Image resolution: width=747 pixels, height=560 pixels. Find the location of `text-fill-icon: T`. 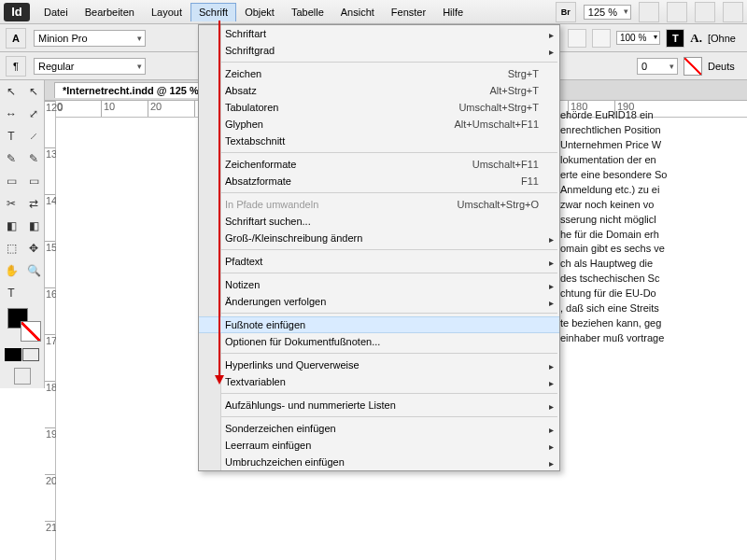

text-fill-icon: T is located at coordinates (675, 38).